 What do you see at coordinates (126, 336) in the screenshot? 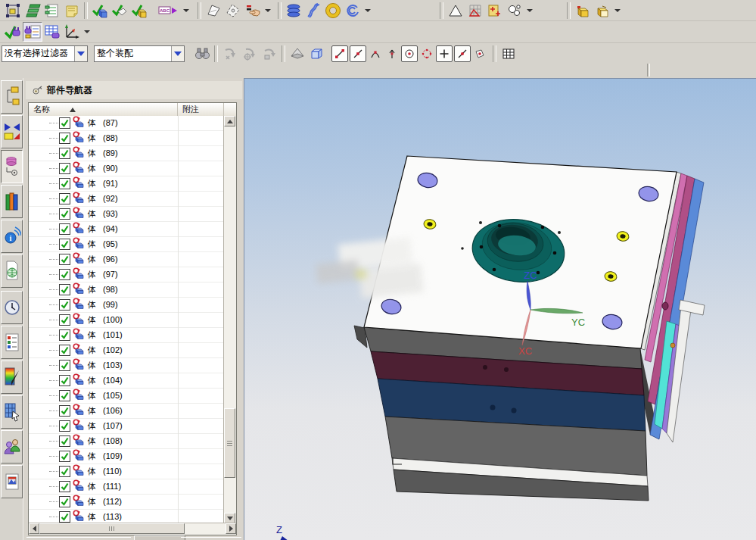
I see `tree-item: 体 (101)` at bounding box center [126, 336].